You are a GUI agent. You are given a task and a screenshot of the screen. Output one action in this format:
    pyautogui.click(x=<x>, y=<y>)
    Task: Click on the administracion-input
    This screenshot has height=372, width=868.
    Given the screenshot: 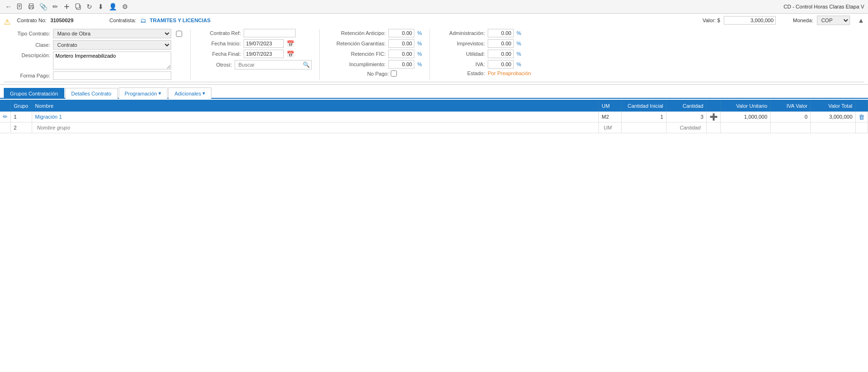 What is the action you would take?
    pyautogui.click(x=500, y=33)
    